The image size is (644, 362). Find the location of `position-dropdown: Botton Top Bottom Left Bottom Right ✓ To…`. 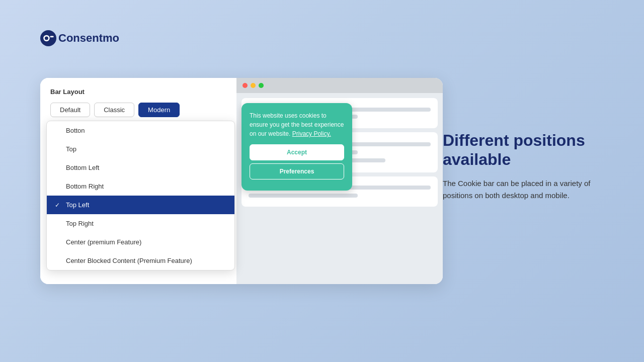

position-dropdown: Botton Top Bottom Left Bottom Right ✓ To… is located at coordinates (141, 196).